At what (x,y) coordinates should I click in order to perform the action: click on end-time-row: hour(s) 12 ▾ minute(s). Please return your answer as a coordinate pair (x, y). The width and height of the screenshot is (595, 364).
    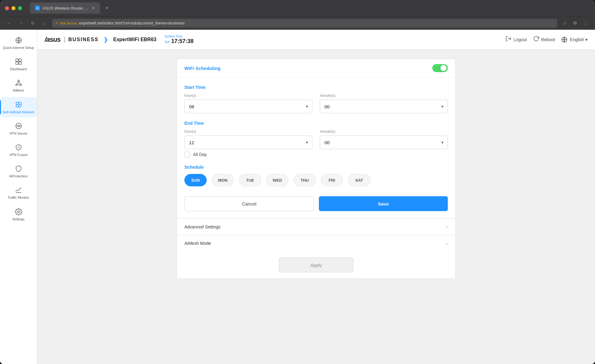
    Looking at the image, I should click on (316, 139).